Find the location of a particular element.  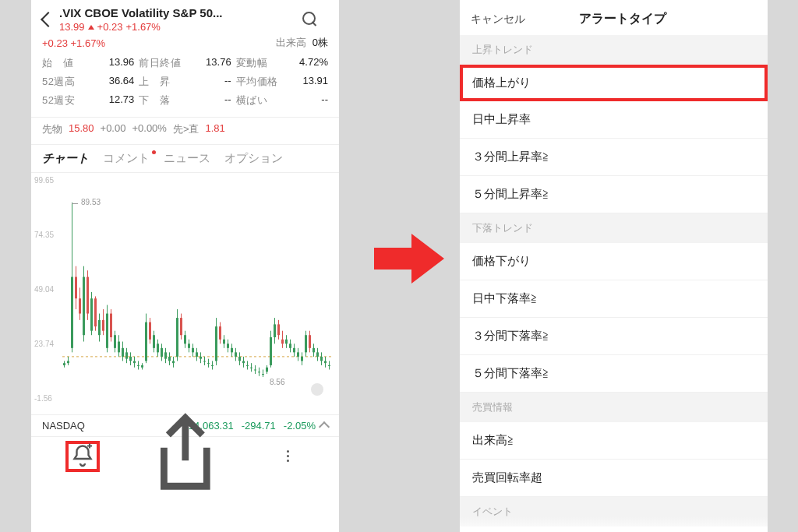

lo52-value: 12.73 is located at coordinates (122, 100).